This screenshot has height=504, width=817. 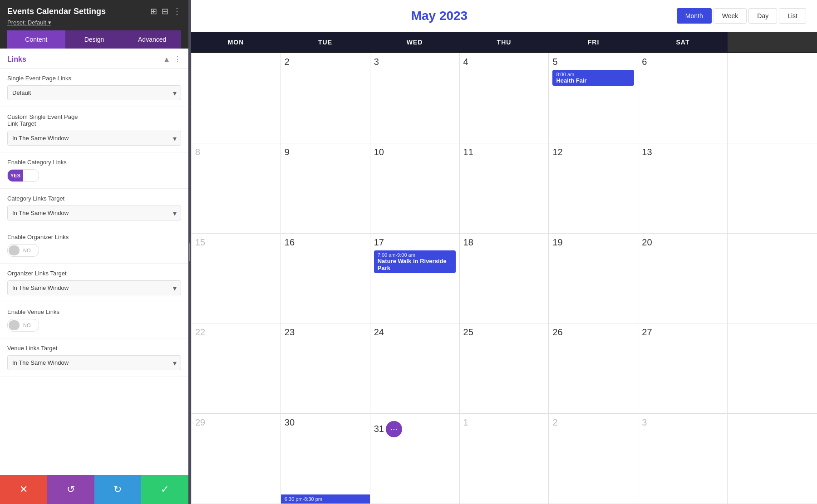 What do you see at coordinates (94, 39) in the screenshot?
I see `tab-design: Design` at bounding box center [94, 39].